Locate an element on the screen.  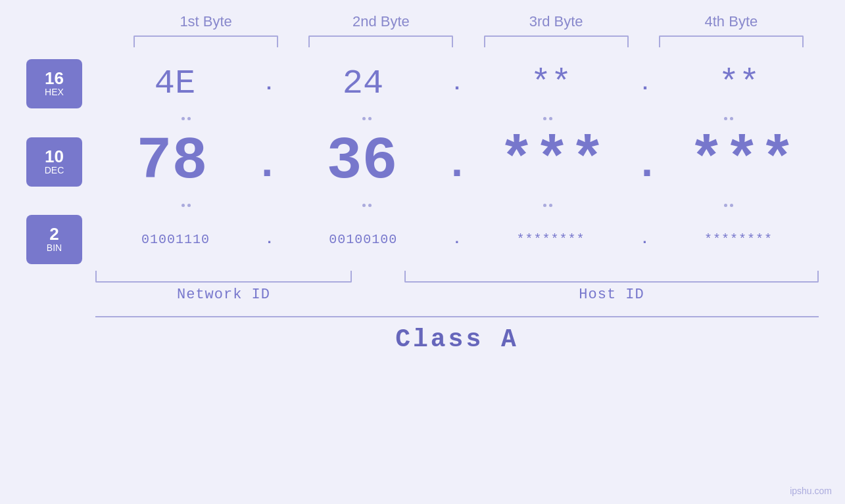
host-id-label: Host ID is located at coordinates (612, 294).